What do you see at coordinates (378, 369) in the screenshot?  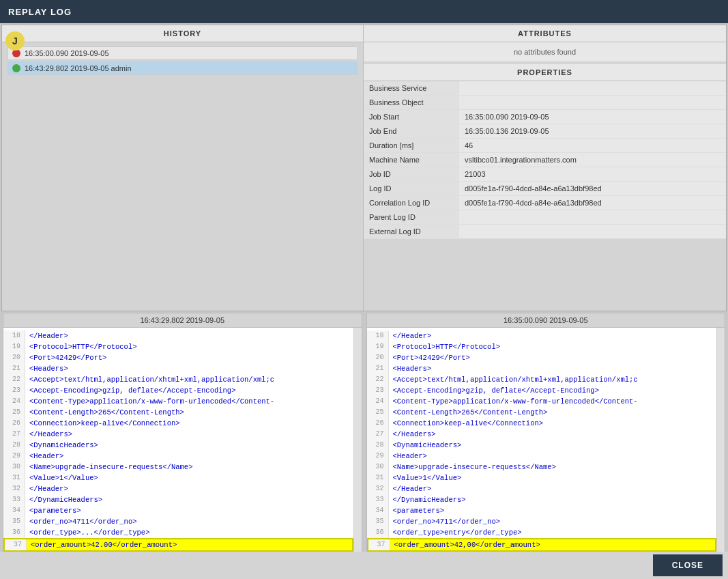 I see `line-number: 21` at bounding box center [378, 369].